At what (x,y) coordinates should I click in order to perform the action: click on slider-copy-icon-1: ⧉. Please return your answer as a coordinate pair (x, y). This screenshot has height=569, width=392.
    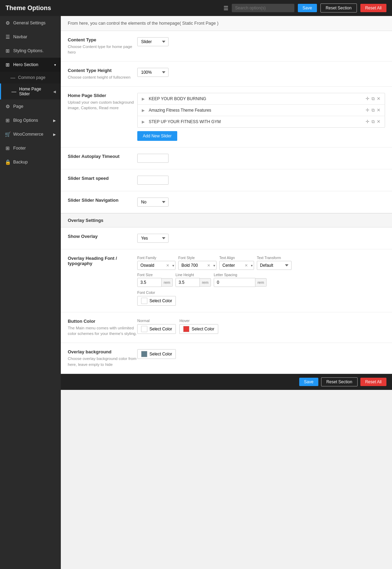
    Looking at the image, I should click on (373, 110).